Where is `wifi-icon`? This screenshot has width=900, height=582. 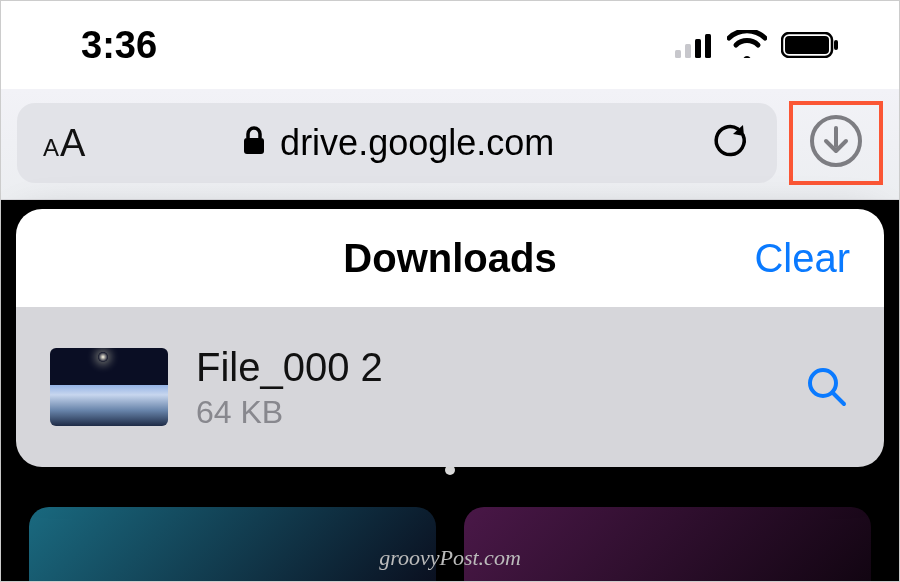
wifi-icon is located at coordinates (747, 46).